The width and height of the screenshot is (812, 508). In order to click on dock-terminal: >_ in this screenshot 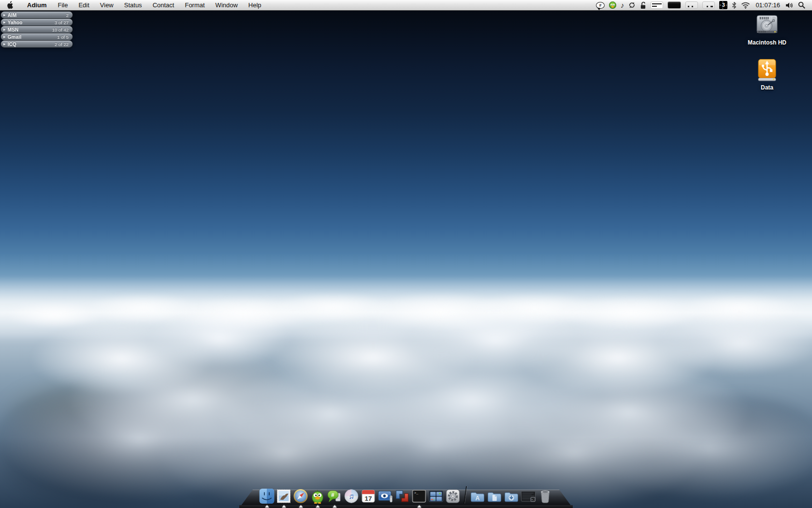, I will do `click(420, 496)`.